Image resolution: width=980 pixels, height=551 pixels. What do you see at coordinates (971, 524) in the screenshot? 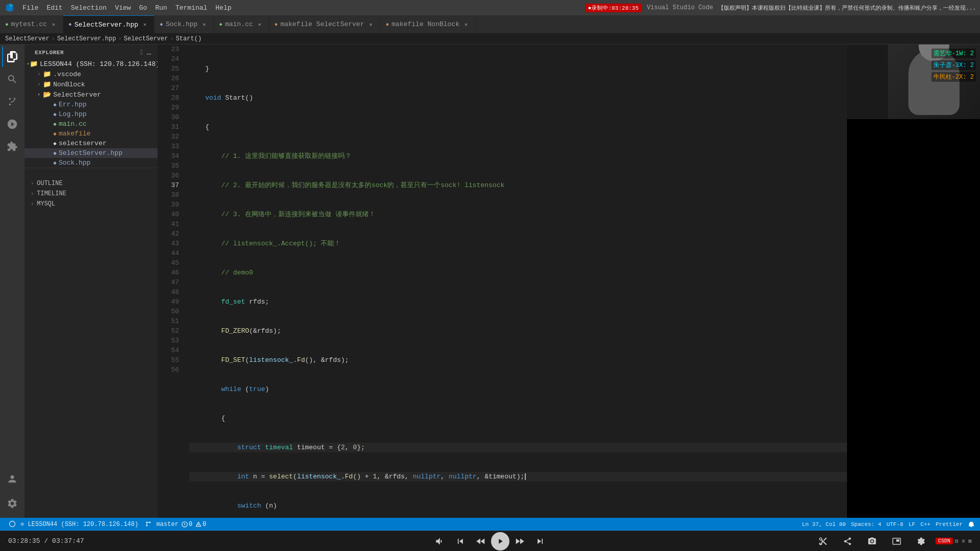
I see `status-notifications` at bounding box center [971, 524].